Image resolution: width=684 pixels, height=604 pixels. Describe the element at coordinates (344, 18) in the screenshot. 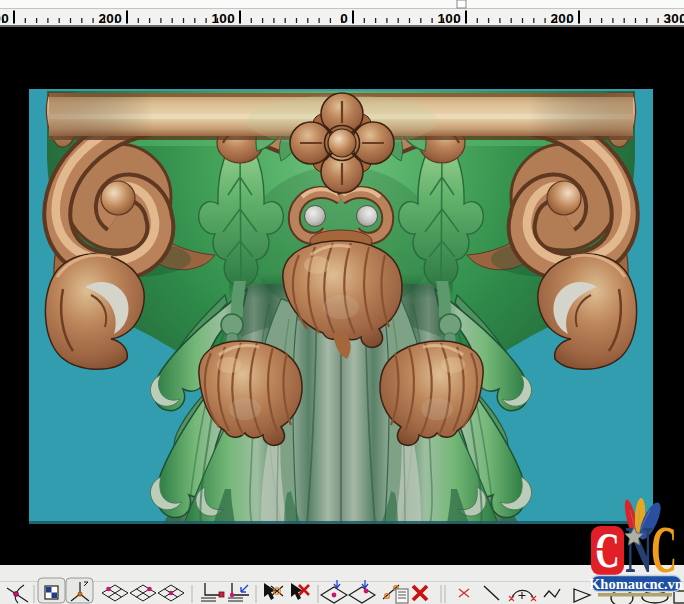

I see `svg-text: 0` at that location.